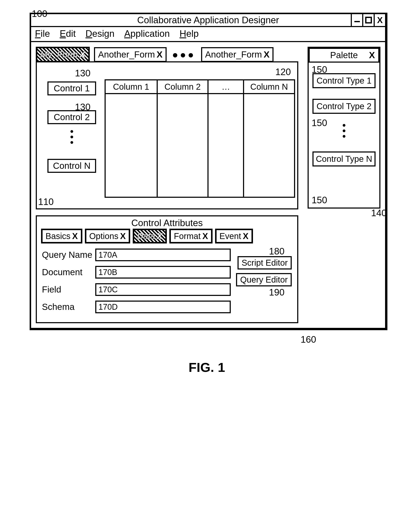 This screenshot has width=420, height=514. What do you see at coordinates (237, 55) in the screenshot?
I see `tab-another-form-n: Another_Form X` at bounding box center [237, 55].